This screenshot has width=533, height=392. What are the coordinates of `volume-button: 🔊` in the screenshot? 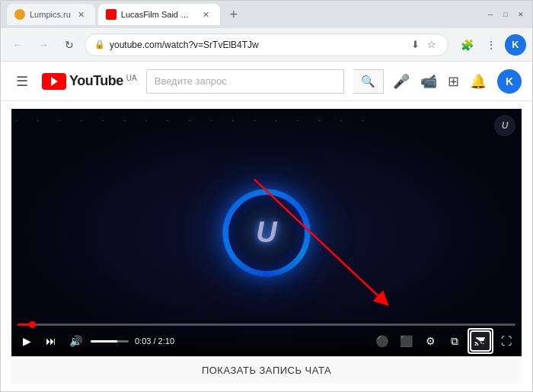 It's located at (75, 341).